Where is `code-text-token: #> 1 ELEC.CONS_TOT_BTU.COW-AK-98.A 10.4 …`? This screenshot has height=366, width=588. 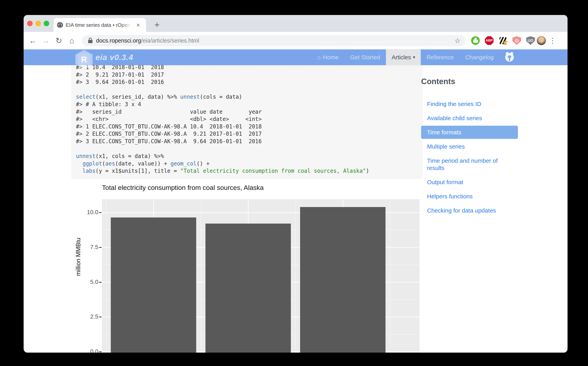 code-text-token: #> 1 ELEC.CONS_TOT_BTU.COW-AK-98.A 10.4 … is located at coordinates (169, 126).